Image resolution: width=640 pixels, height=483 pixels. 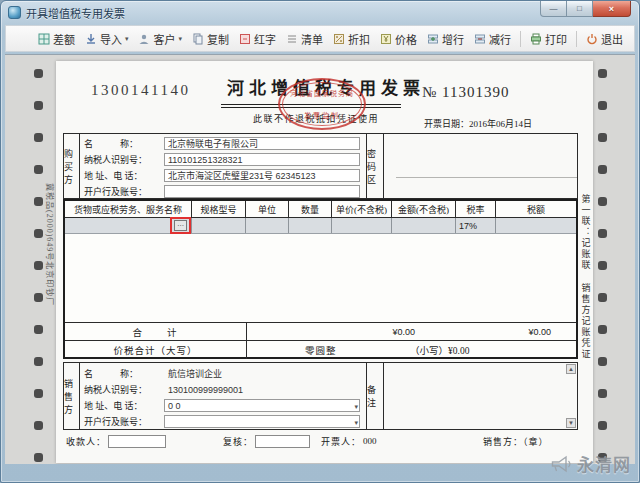 What do you see at coordinates (86, 442) in the screenshot?
I see `payee-label: 收款人：` at bounding box center [86, 442].